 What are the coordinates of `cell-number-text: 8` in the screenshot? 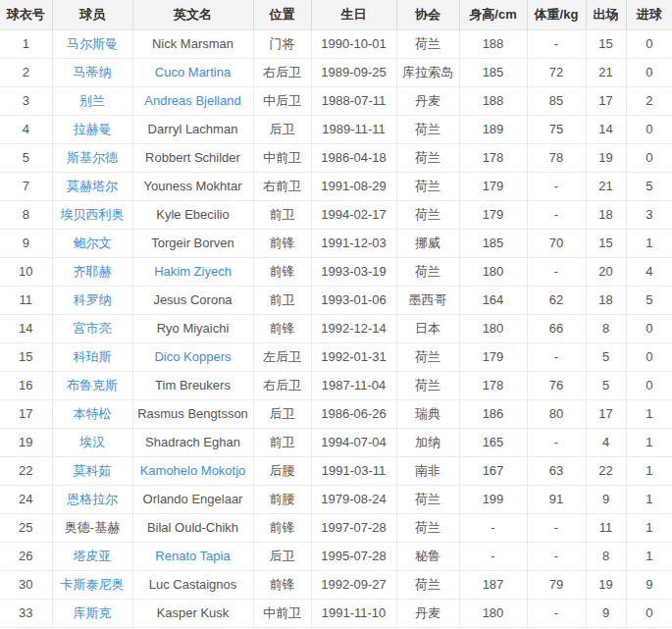 It's located at (26, 214).